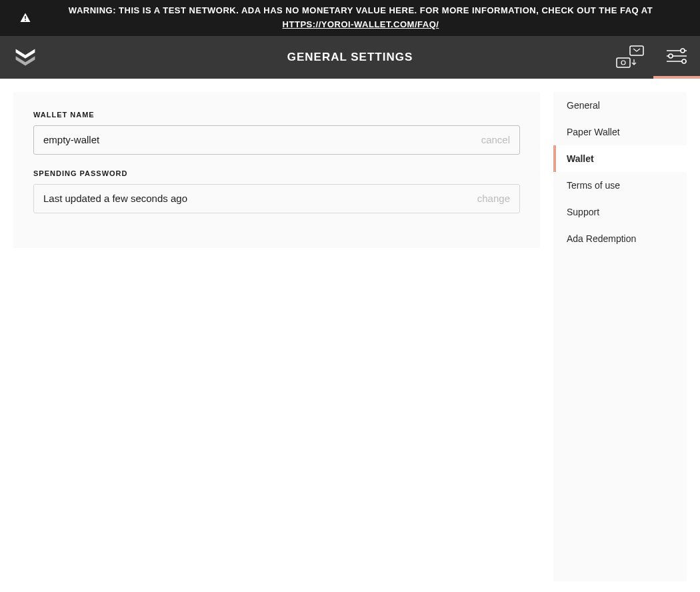 The height and width of the screenshot is (592, 700). Describe the element at coordinates (653, 57) in the screenshot. I see `header-icons` at that location.